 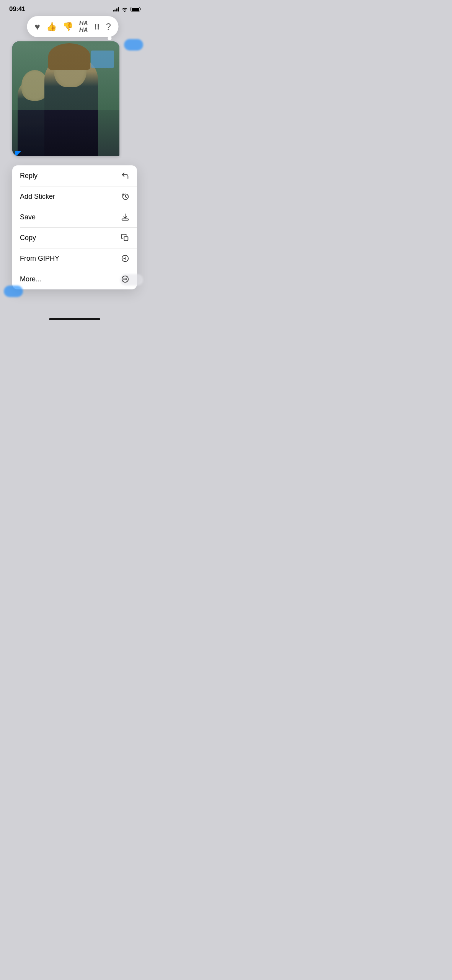 What do you see at coordinates (116, 9) in the screenshot?
I see `signal-bars-icon` at bounding box center [116, 9].